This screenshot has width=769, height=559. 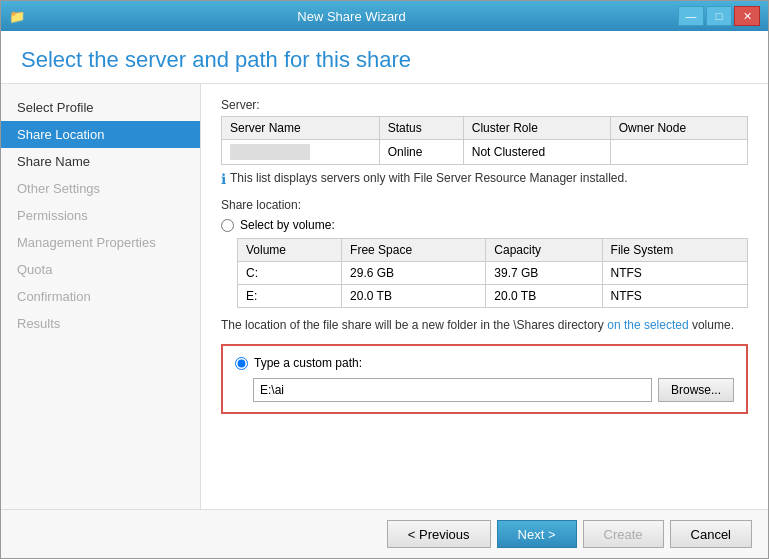 I want to click on minimize-button: —, so click(x=691, y=16).